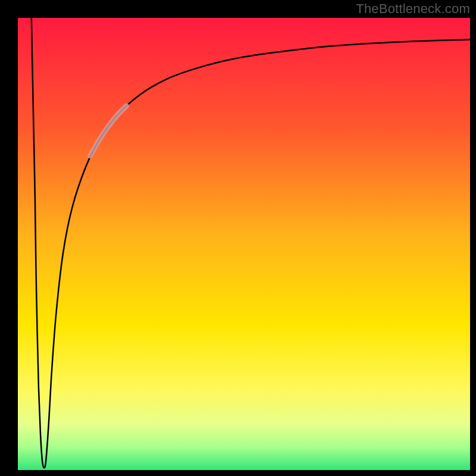 This screenshot has height=476, width=476. I want to click on watermark-text: TheBottleneck.com, so click(413, 9).